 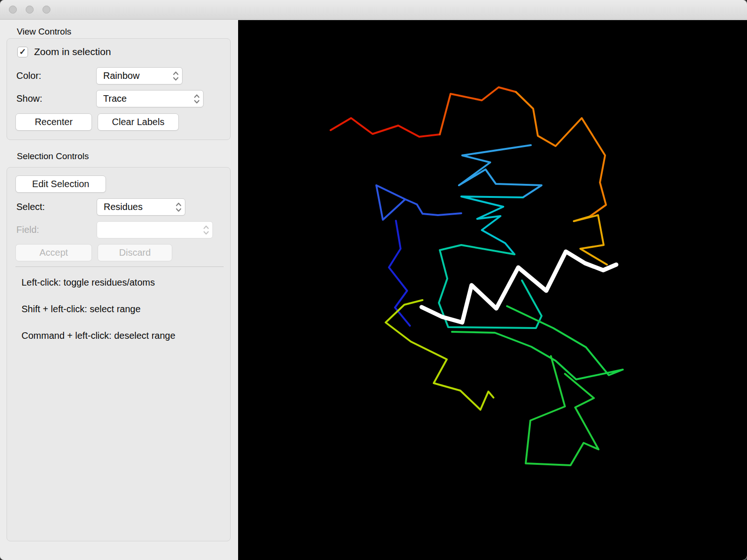 What do you see at coordinates (478, 111) in the screenshot?
I see `trace-segment-orange-red` at bounding box center [478, 111].